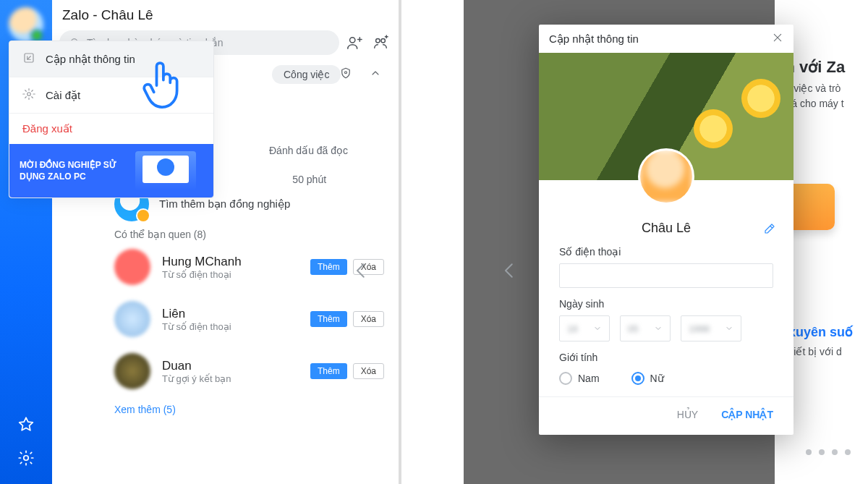  What do you see at coordinates (711, 328) in the screenshot?
I see `dob-year-select: 1998` at bounding box center [711, 328].